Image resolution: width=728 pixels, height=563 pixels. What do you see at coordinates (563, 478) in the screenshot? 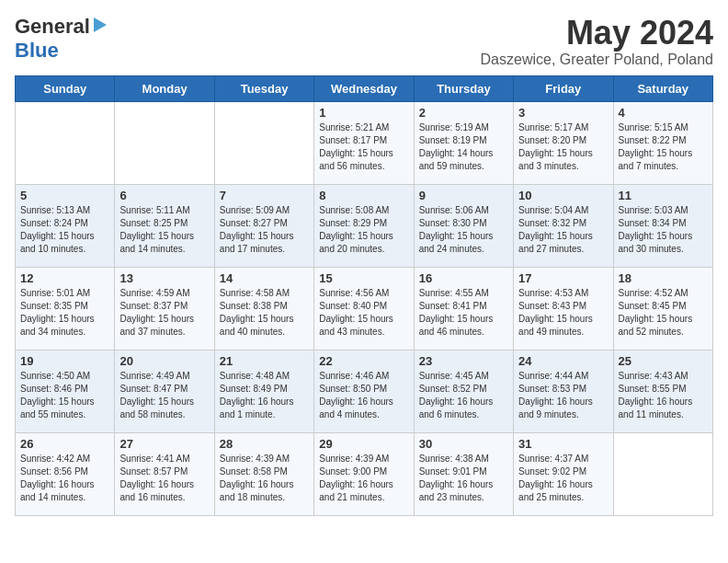
I see `day-info: Sunrise: 4:37 AMSunset: 9:02 PMDaylight:…` at bounding box center [563, 478].